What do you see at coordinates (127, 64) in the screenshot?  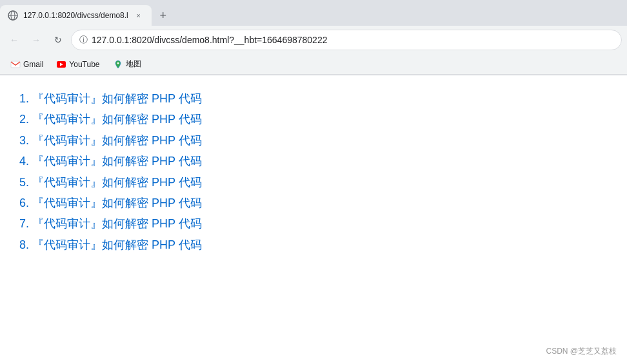 I see `bookmark-maps: 地图` at bounding box center [127, 64].